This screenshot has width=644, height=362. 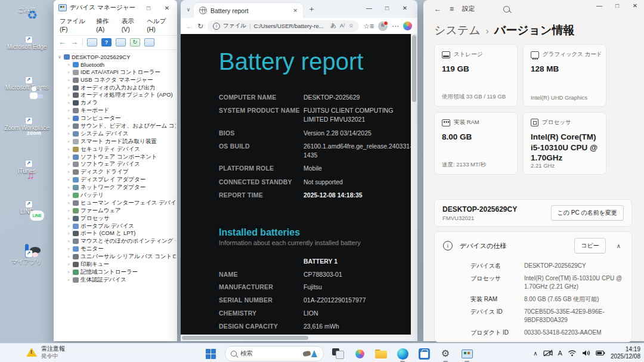 What do you see at coordinates (116, 57) in the screenshot?
I see `tree-root-node: ∨DESKTOP-2025629CY` at bounding box center [116, 57].